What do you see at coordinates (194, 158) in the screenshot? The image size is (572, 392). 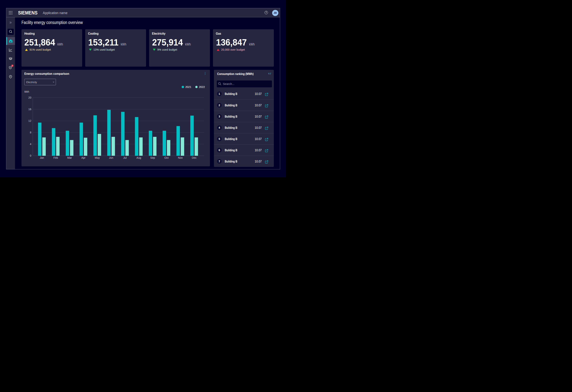 I see `svg-text: Dec` at bounding box center [194, 158].